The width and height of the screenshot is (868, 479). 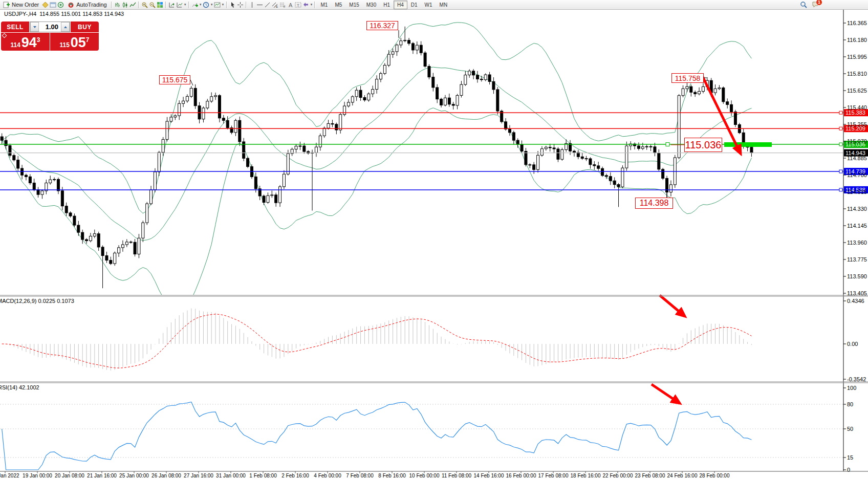 I want to click on new-chart-icon, so click(x=172, y=5).